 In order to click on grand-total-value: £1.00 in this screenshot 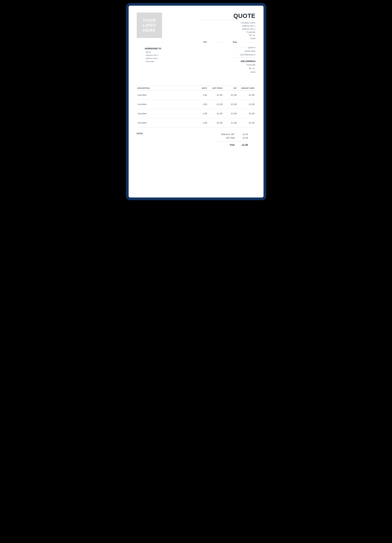, I will do `click(243, 145)`.